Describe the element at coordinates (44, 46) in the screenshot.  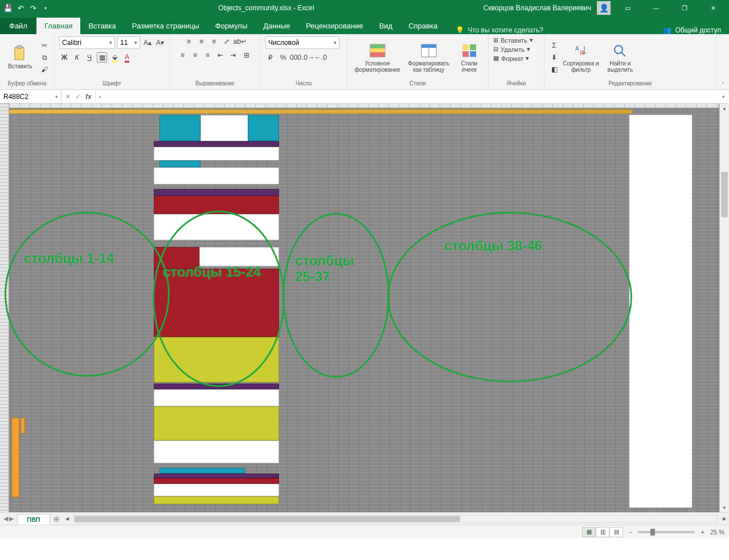
I see `cut-icon: ✂` at that location.